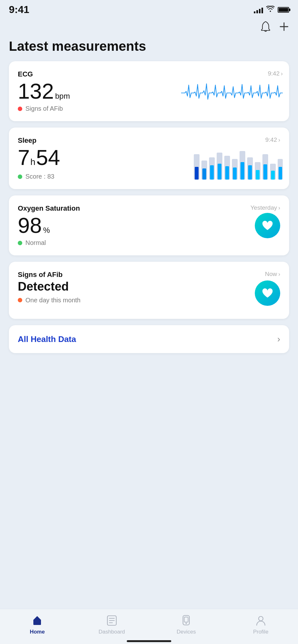 Image resolution: width=298 pixels, height=644 pixels. I want to click on ecg-unit: bpm, so click(62, 96).